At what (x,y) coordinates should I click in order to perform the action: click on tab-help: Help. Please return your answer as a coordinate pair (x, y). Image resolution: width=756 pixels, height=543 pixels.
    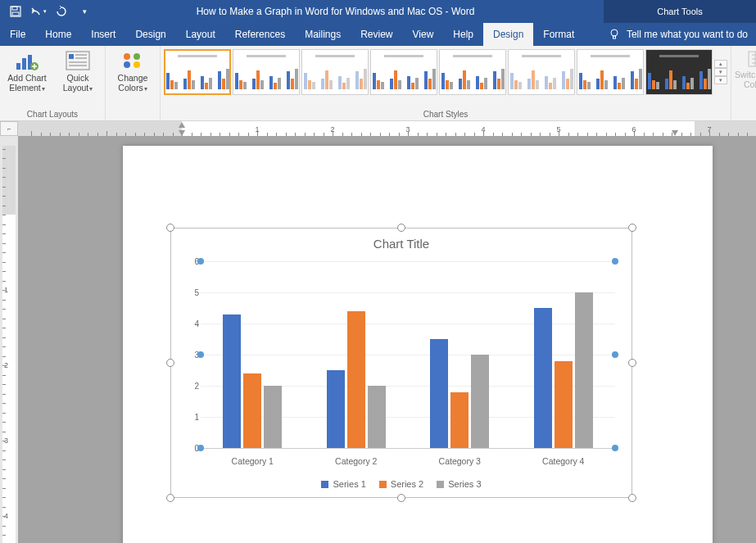
    Looking at the image, I should click on (464, 34).